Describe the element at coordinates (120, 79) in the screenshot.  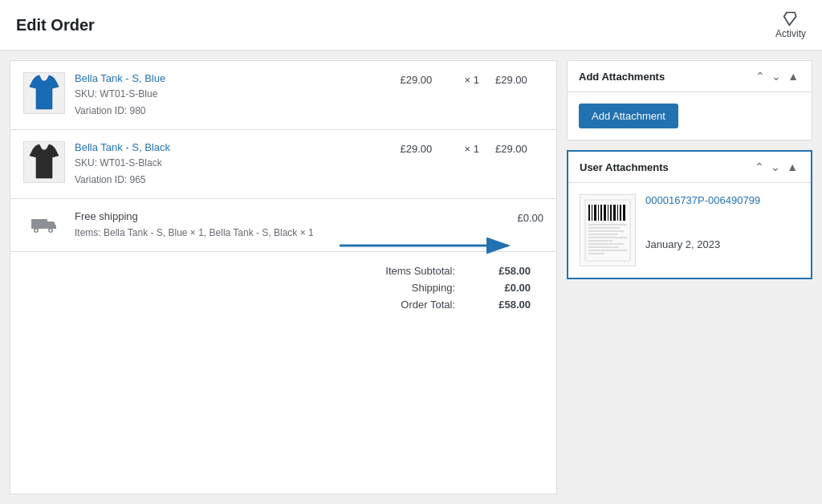
I see `item-1-name: Bella Tank - S, Blue` at that location.